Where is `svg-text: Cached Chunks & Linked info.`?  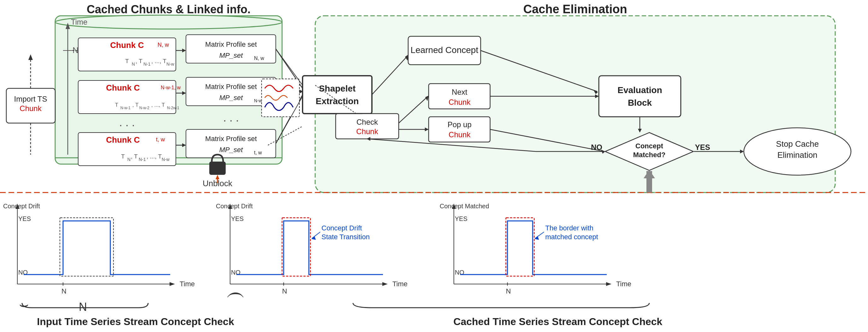 svg-text: Cached Chunks & Linked info. is located at coordinates (168, 9).